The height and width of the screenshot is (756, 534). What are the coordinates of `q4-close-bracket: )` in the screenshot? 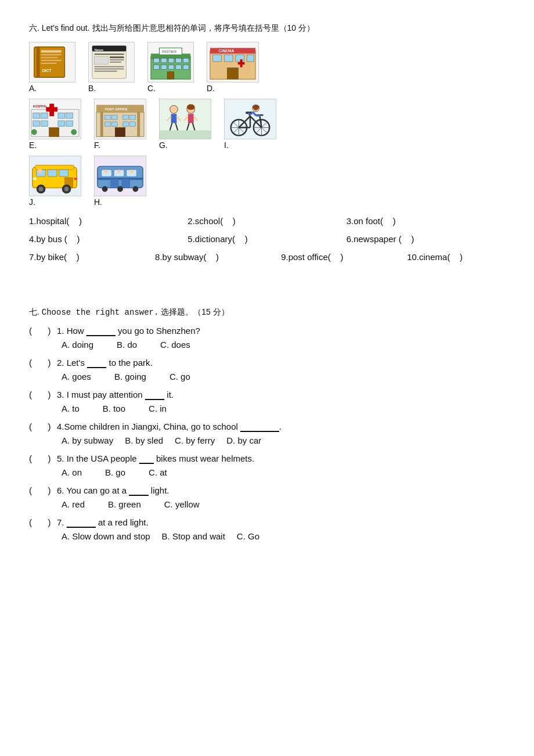 It's located at (49, 426).